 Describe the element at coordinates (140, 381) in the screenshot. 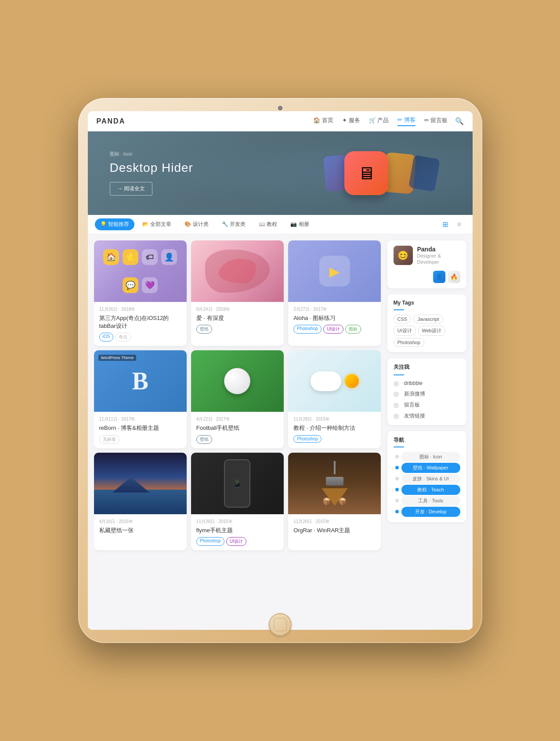

I see `b-logo: B` at that location.